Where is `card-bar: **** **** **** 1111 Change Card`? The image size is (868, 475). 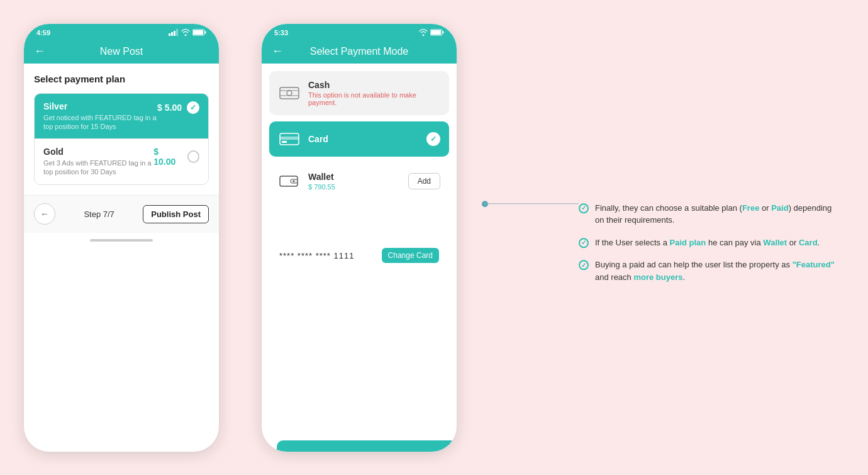 card-bar: **** **** **** 1111 Change Card is located at coordinates (359, 255).